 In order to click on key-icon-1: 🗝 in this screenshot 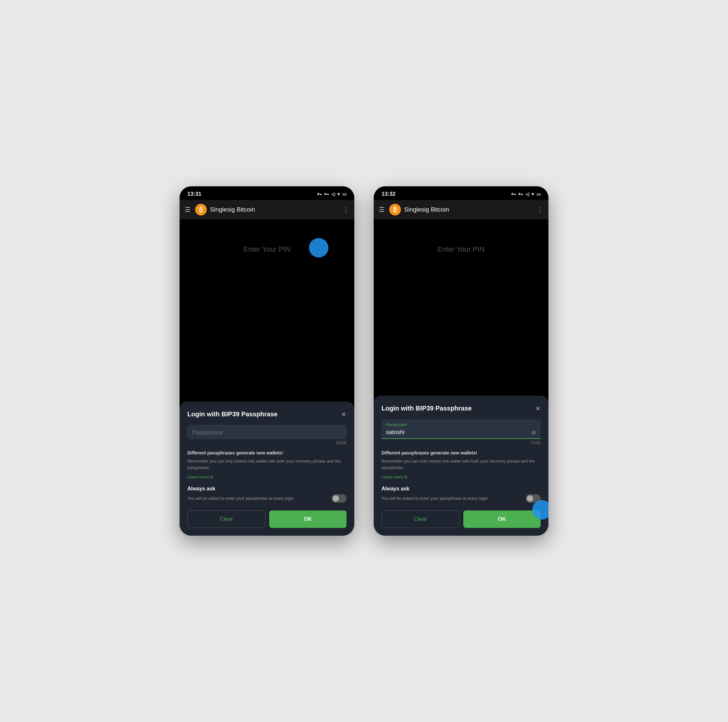, I will do `click(320, 194)`.